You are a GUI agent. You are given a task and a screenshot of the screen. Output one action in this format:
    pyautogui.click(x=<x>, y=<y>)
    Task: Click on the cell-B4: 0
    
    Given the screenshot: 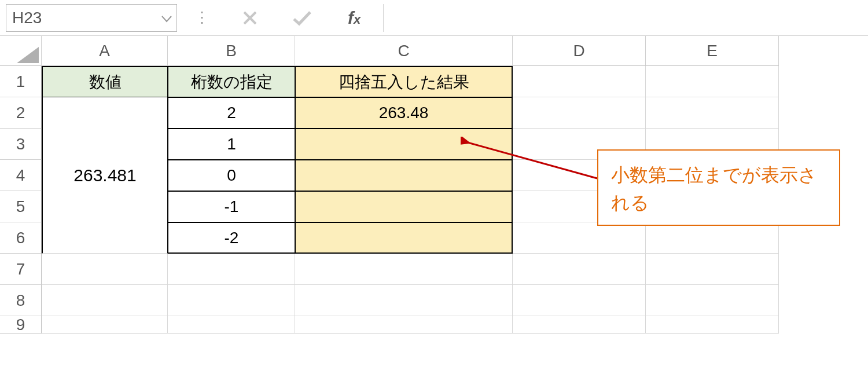 What is the action you would take?
    pyautogui.click(x=231, y=175)
    